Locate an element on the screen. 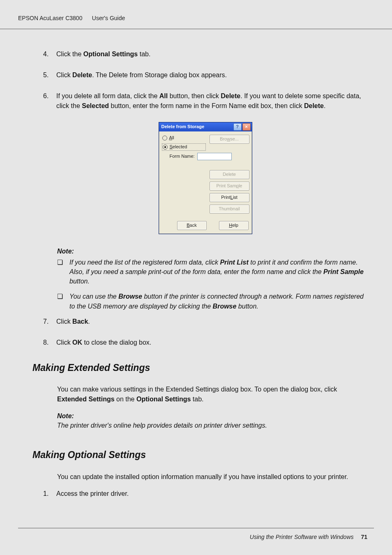 This screenshot has width=392, height=555. form-name-label: Form Name: is located at coordinates (182, 157).